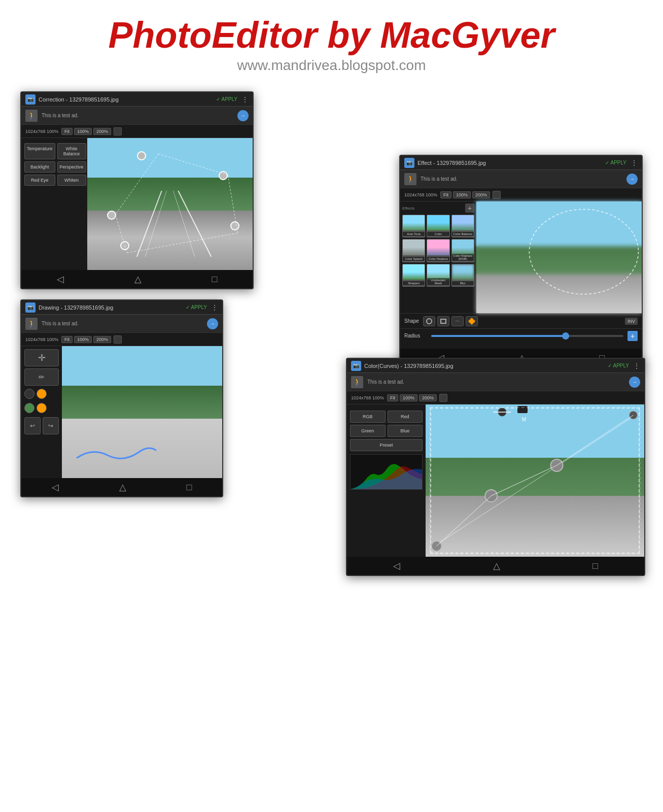  Describe the element at coordinates (463, 226) in the screenshot. I see `thumb-colorbalance: Color Balance` at that location.